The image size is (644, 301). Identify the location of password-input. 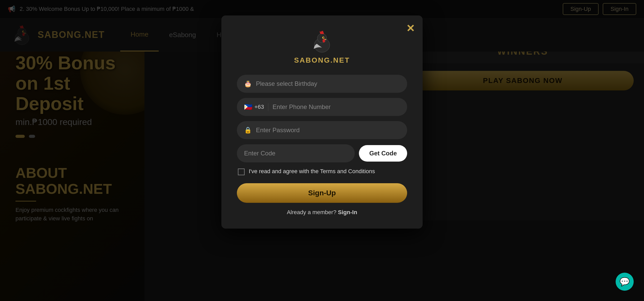
(328, 130).